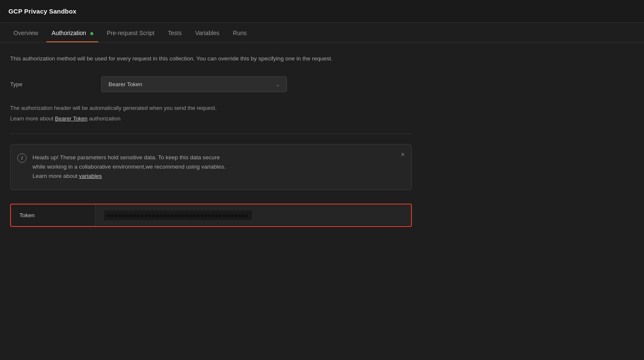 The height and width of the screenshot is (360, 644). Describe the element at coordinates (211, 167) in the screenshot. I see `info-banner: i Heads up! These parameters hold sensit…` at that location.